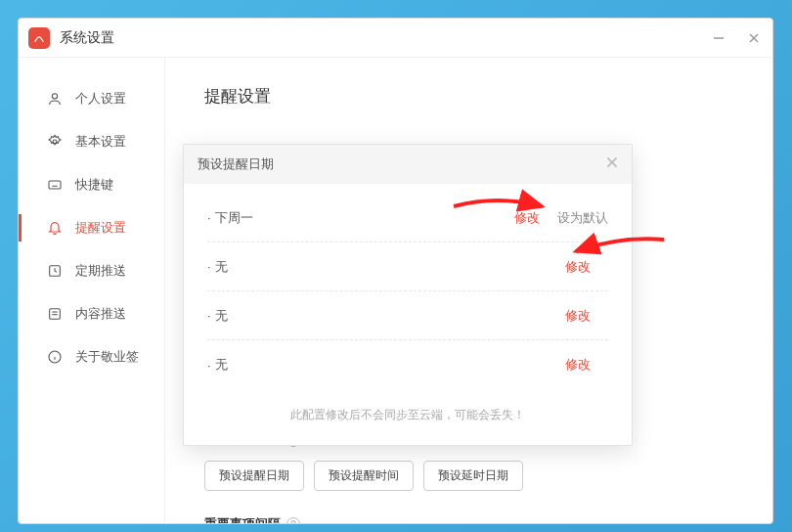 The width and height of the screenshot is (792, 532). What do you see at coordinates (55, 314) in the screenshot?
I see `content-box-icon` at bounding box center [55, 314].